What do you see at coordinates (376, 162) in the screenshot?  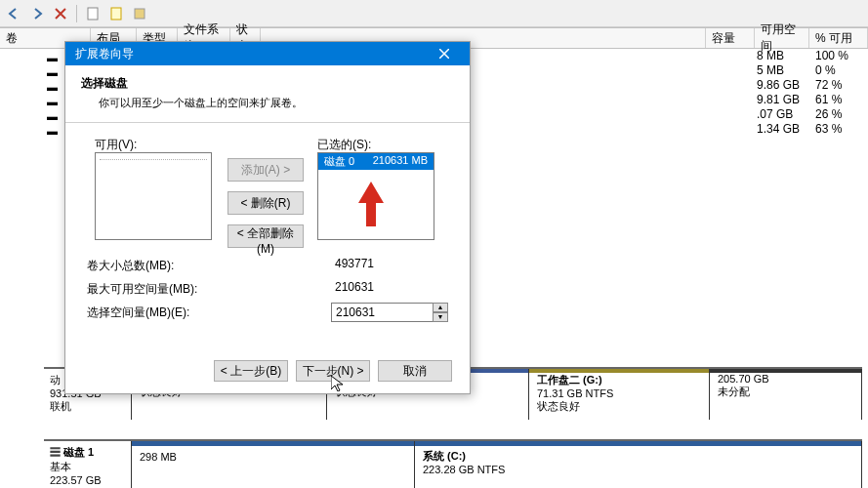 I see `selected-disk-item: 磁盘 0 210631 MB` at bounding box center [376, 162].